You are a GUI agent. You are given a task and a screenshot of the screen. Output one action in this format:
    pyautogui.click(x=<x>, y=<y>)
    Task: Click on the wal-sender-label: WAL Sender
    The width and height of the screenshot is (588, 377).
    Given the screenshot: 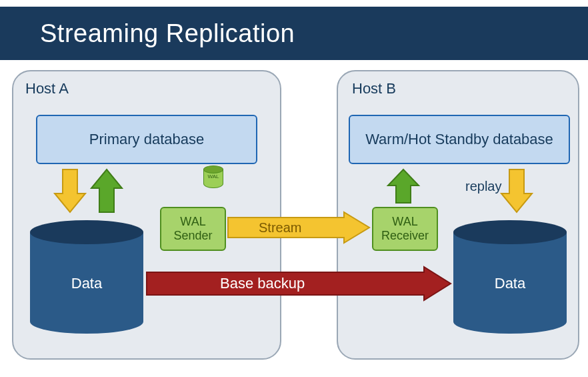 What is the action you would take?
    pyautogui.click(x=193, y=228)
    